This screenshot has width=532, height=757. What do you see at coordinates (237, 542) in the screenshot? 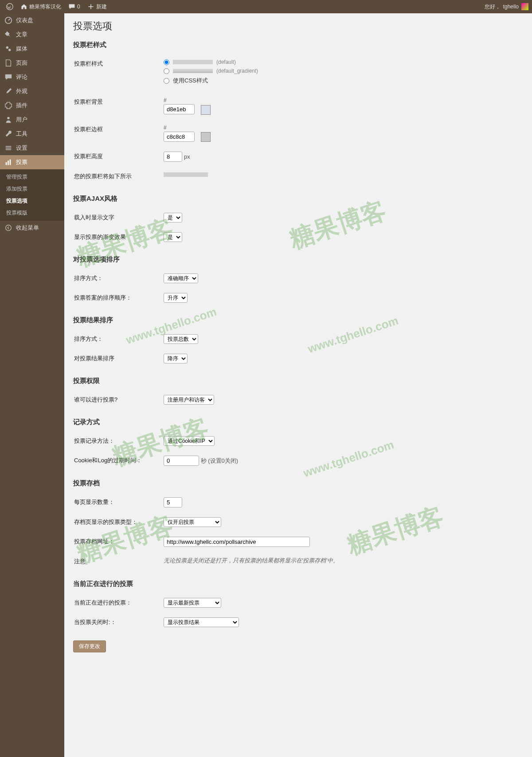
I see `input-arch-url` at bounding box center [237, 542].